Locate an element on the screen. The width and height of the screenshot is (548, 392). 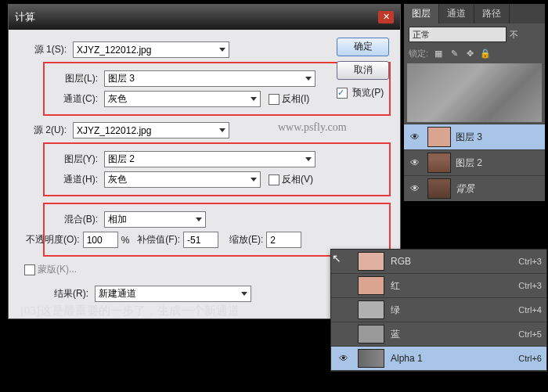
close-icon: ✕ is located at coordinates (386, 17).